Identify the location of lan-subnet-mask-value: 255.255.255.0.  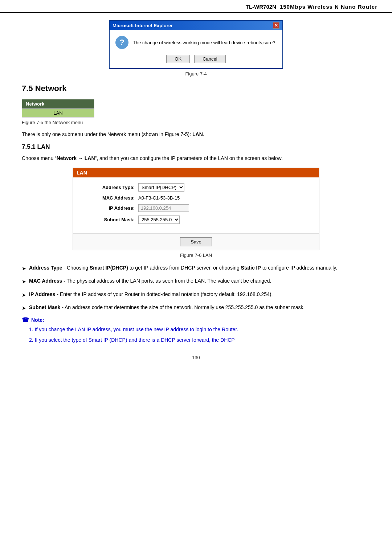
(159, 220).